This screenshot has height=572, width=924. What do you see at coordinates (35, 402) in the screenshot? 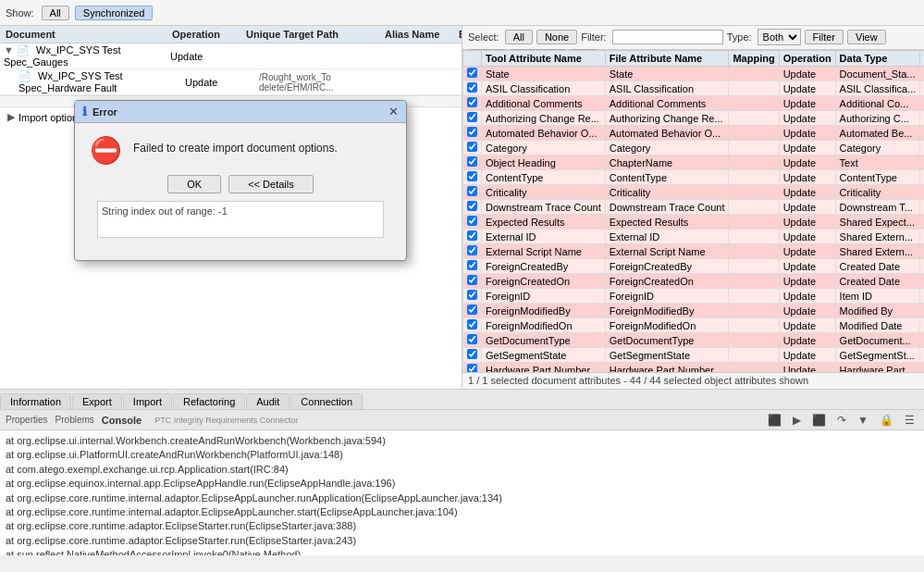
I see `tab-information: Information` at bounding box center [35, 402].